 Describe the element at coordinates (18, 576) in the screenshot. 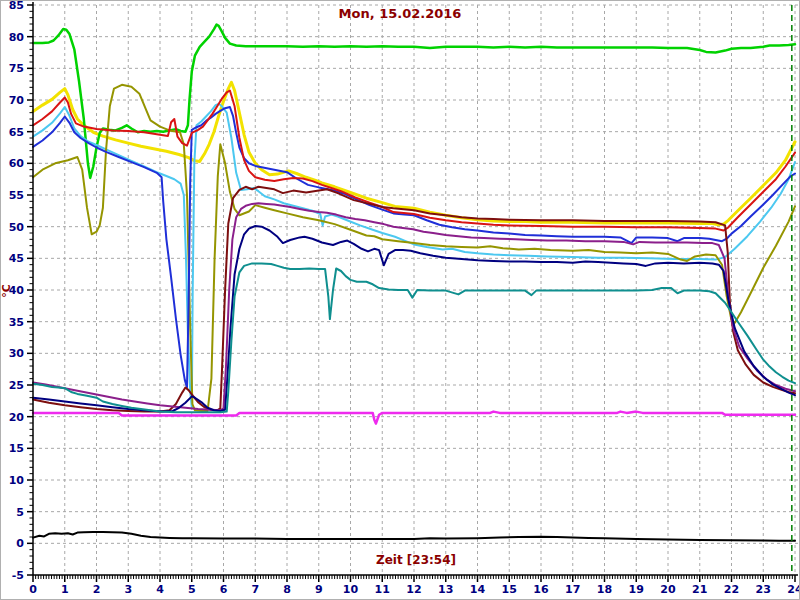

I see `y-tick-label: -5` at that location.